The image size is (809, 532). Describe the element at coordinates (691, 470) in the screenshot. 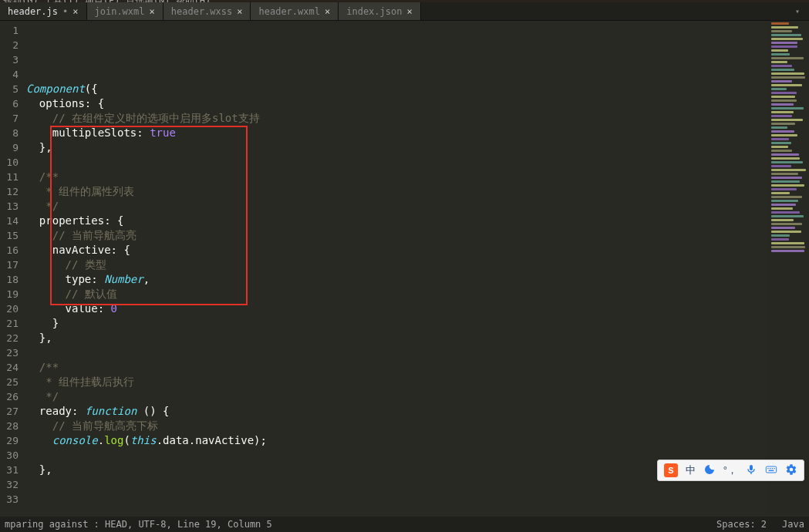

I see `ime-lang-indicator: 中` at that location.